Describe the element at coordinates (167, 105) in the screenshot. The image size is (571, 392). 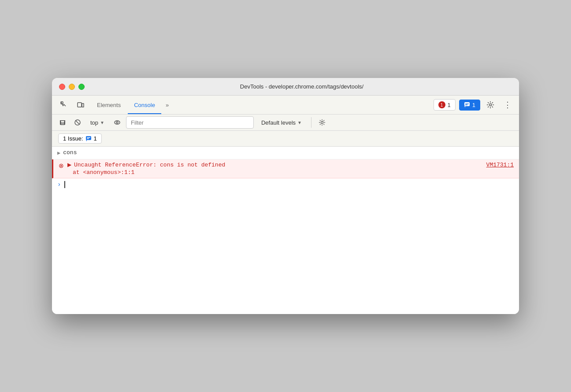
I see `more-tabs-button: »` at that location.